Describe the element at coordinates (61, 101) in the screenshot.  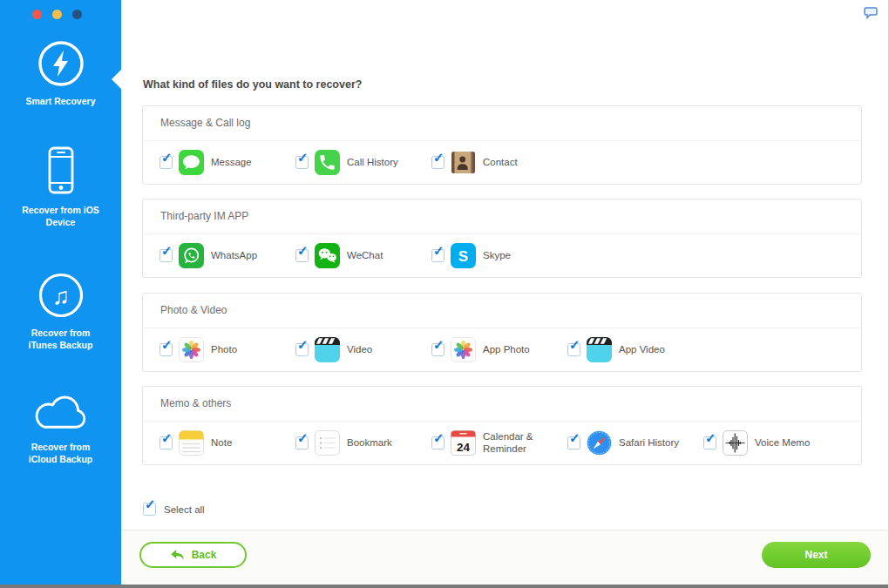
I see `sidebar-item-label: Smart Recovery` at that location.